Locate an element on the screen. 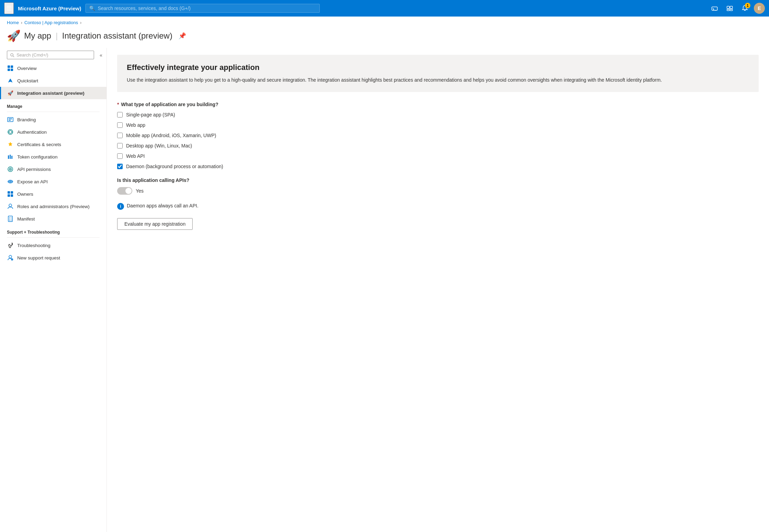 The image size is (769, 532). required-star: * is located at coordinates (118, 104).